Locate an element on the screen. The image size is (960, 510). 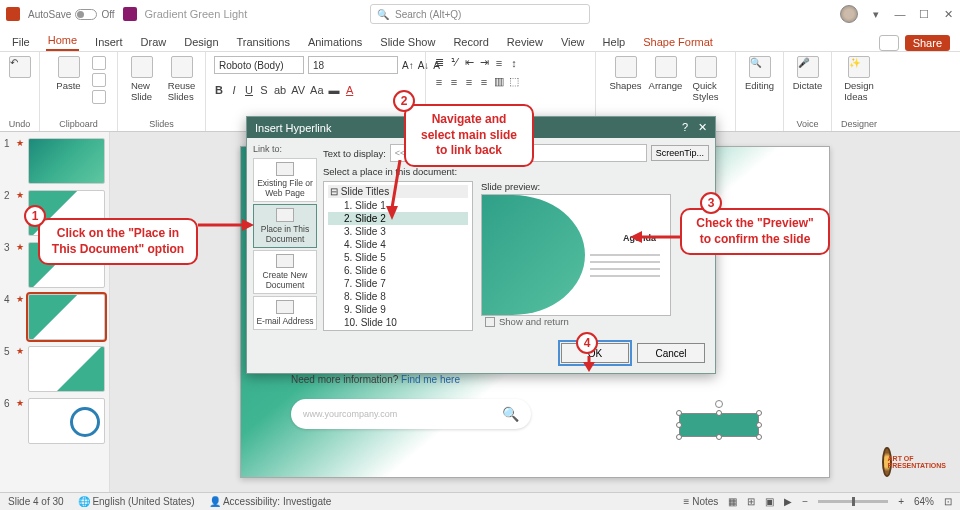
search-box: 🔍 Search (Alt+Q) is located at coordinates (480, 14).